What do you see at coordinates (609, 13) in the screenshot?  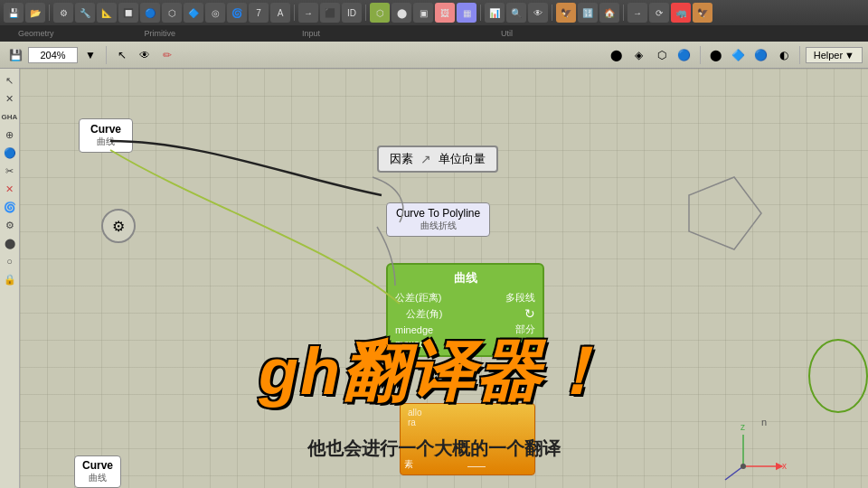 I see `icon25: 🏠` at bounding box center [609, 13].